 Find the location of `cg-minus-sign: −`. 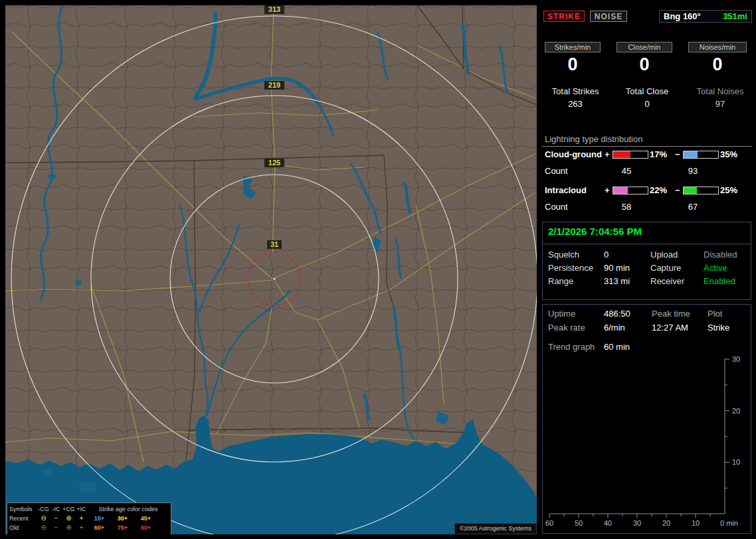

cg-minus-sign: − is located at coordinates (678, 154).